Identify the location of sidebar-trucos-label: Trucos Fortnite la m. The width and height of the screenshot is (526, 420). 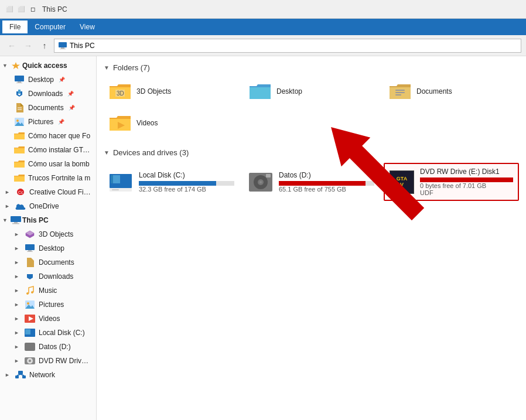
(59, 178).